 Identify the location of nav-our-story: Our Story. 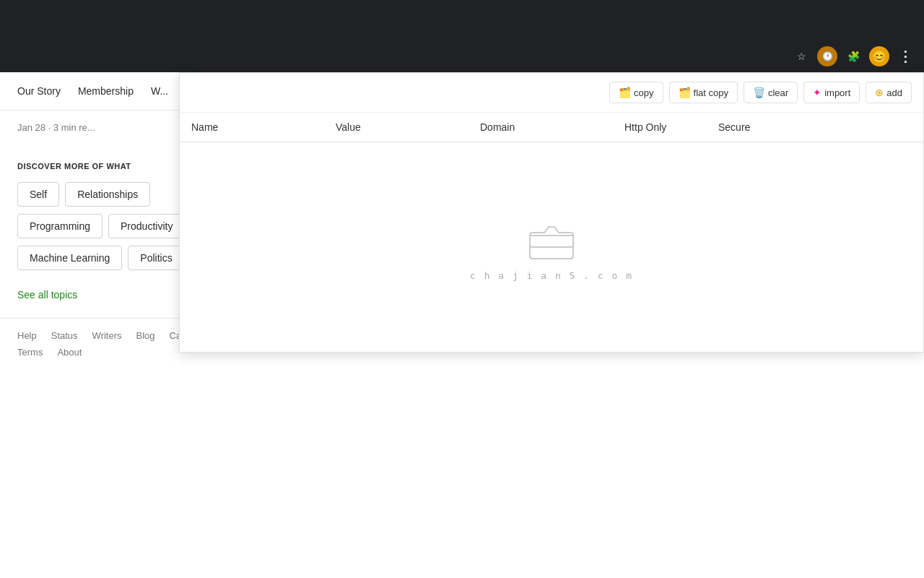
(39, 91).